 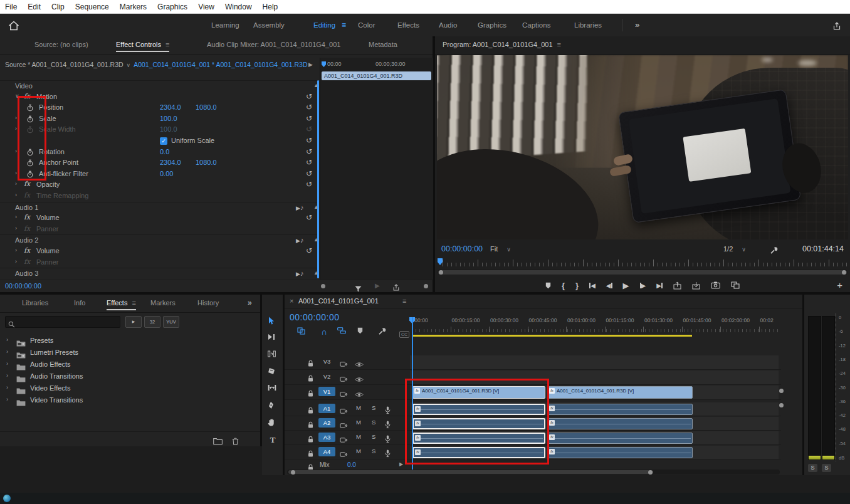 What do you see at coordinates (396, 287) in the screenshot?
I see `export-icon` at bounding box center [396, 287].